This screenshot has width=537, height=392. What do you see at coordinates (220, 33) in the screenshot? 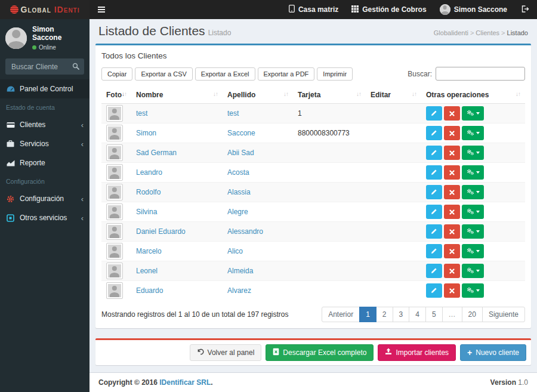
I see `page-subtitle: Listado` at bounding box center [220, 33].